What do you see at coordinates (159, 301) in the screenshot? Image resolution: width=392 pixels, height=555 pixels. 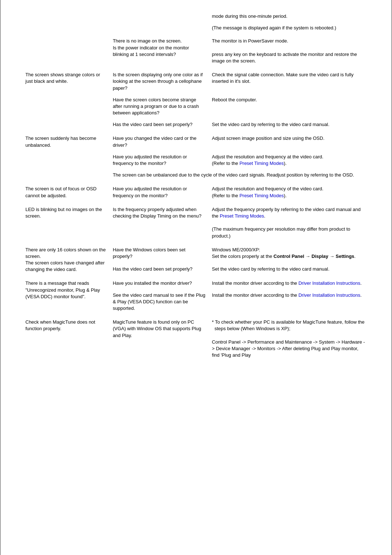 I see `check-text: See the video card manual to see if the …` at bounding box center [159, 301].